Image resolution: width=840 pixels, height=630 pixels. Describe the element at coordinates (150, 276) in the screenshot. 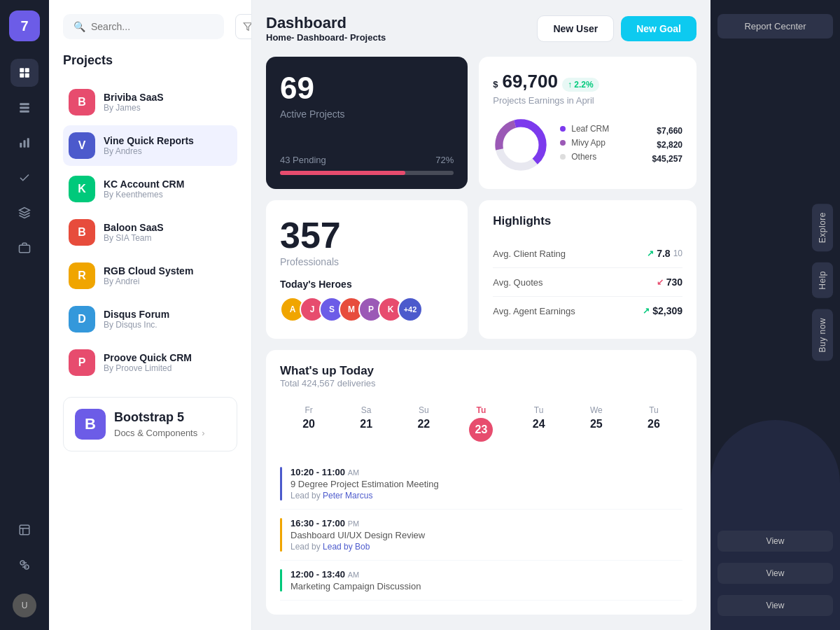

I see `project-item-4: RRGB Cloud SystemBy Andrei` at that location.